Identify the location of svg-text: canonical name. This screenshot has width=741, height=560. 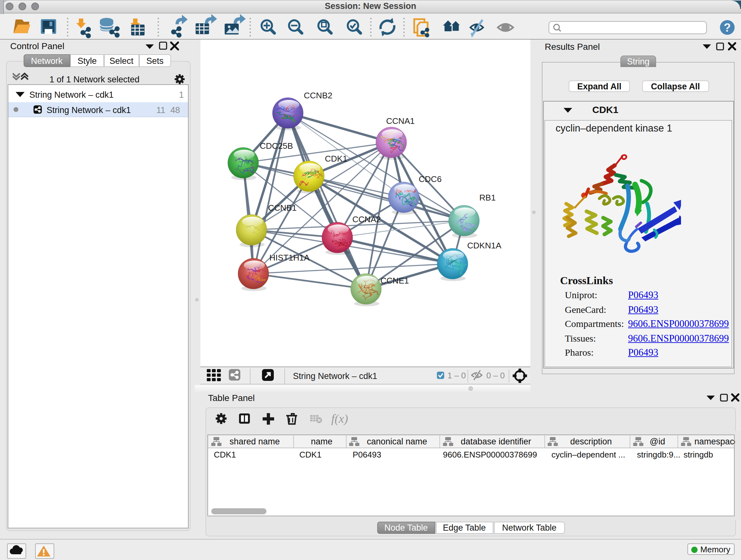
(397, 442).